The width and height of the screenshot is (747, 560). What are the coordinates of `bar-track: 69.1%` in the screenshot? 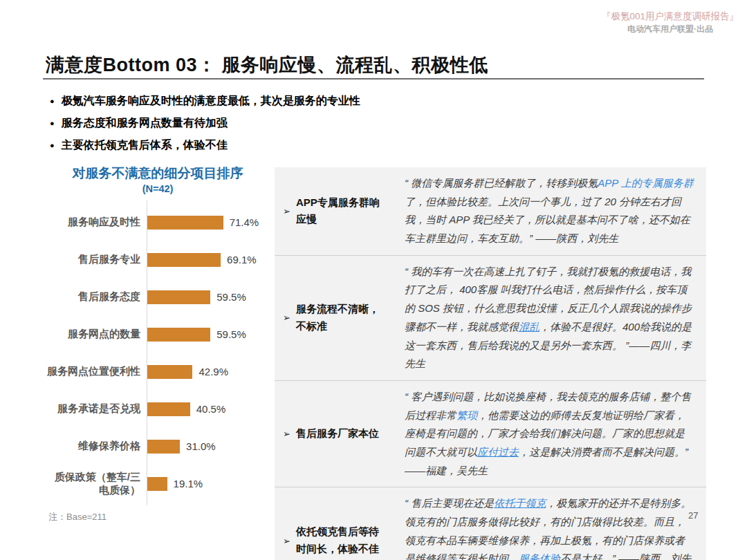 It's located at (210, 260).